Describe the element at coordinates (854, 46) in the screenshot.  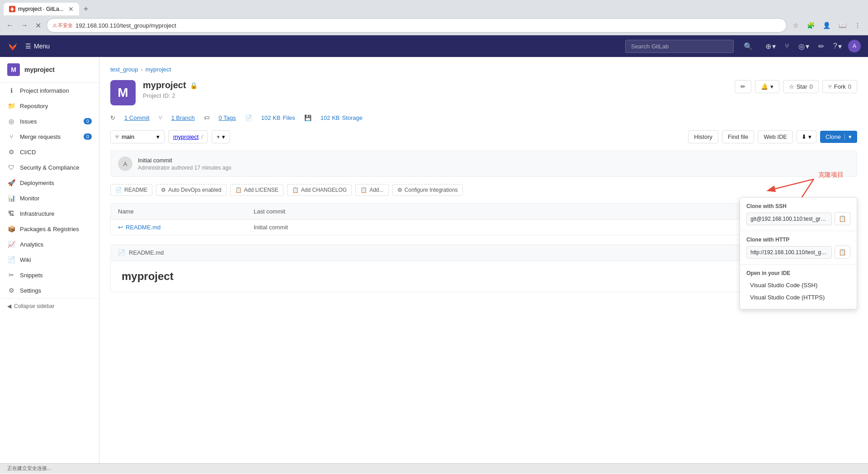
I see `user-avatar: A` at that location.